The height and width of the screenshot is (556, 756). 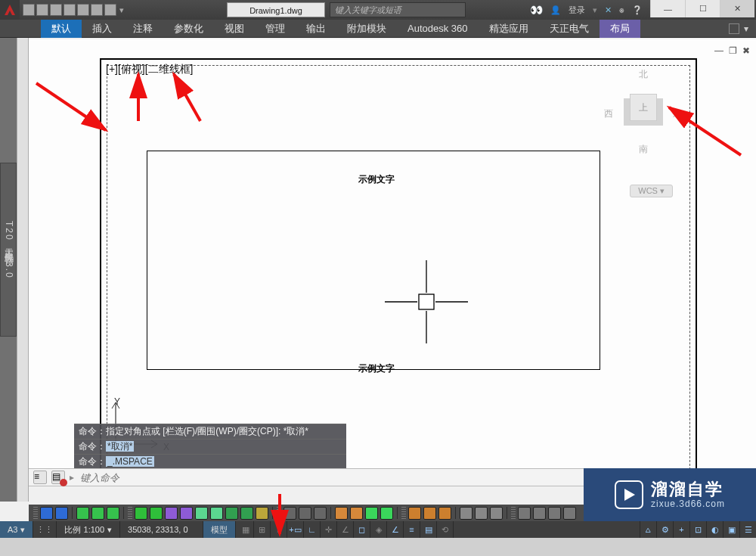 I want to click on tool-table-icon, so click(x=496, y=513).